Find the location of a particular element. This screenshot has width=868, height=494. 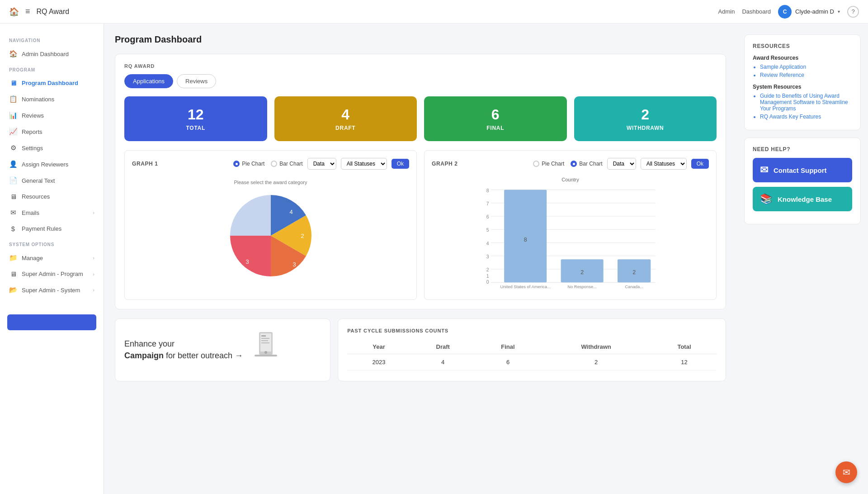

sidebar-bottom is located at coordinates (52, 322).